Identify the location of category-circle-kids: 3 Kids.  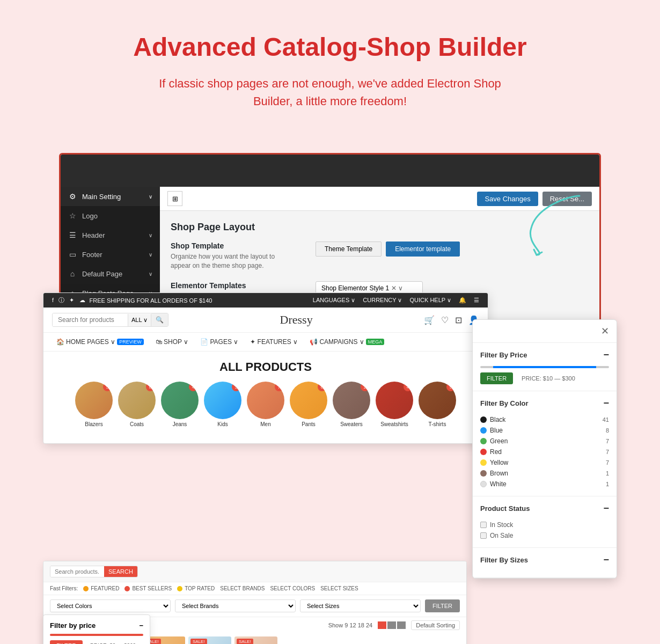
(223, 405).